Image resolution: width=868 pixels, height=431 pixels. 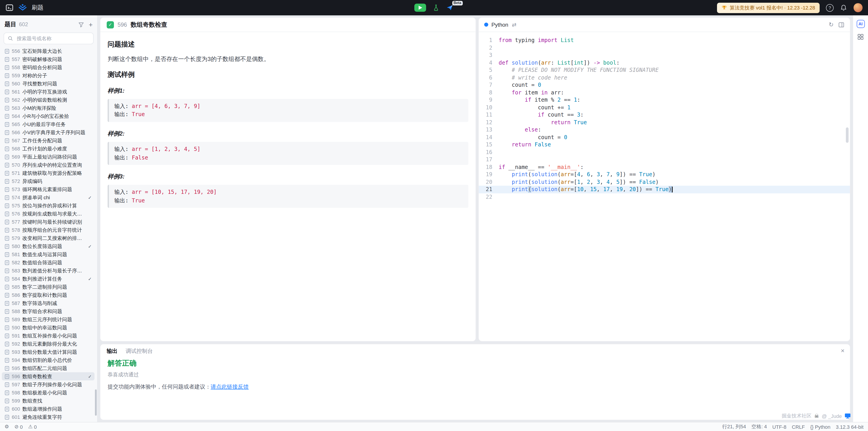 What do you see at coordinates (48, 246) in the screenshot?
I see `problem-list-item: 580 数位长度筛选问题 ✓` at bounding box center [48, 246].